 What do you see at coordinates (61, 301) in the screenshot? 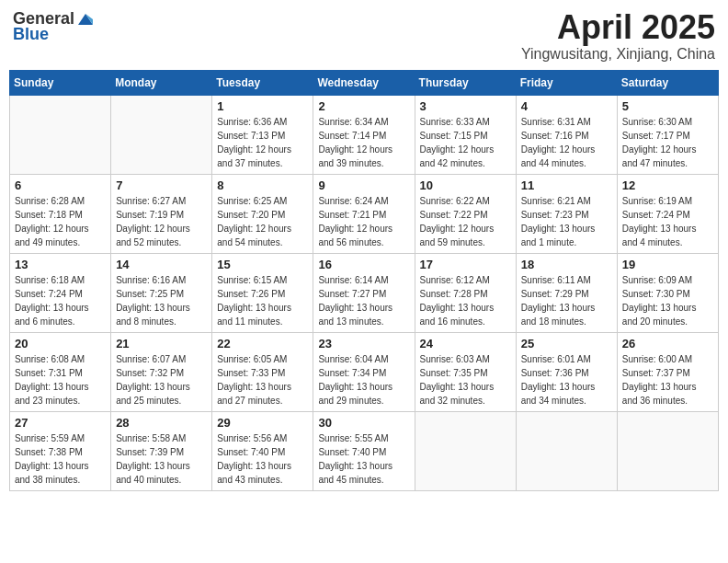
I see `day-info-13: Sunrise: 6:18 AM Sunset: 7:24 PM Dayligh…` at bounding box center [61, 301].